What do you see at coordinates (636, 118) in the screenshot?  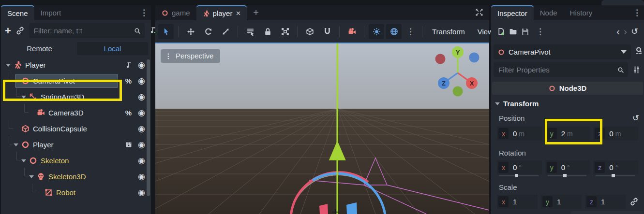 I see `revert-icon: ↺` at bounding box center [636, 118].